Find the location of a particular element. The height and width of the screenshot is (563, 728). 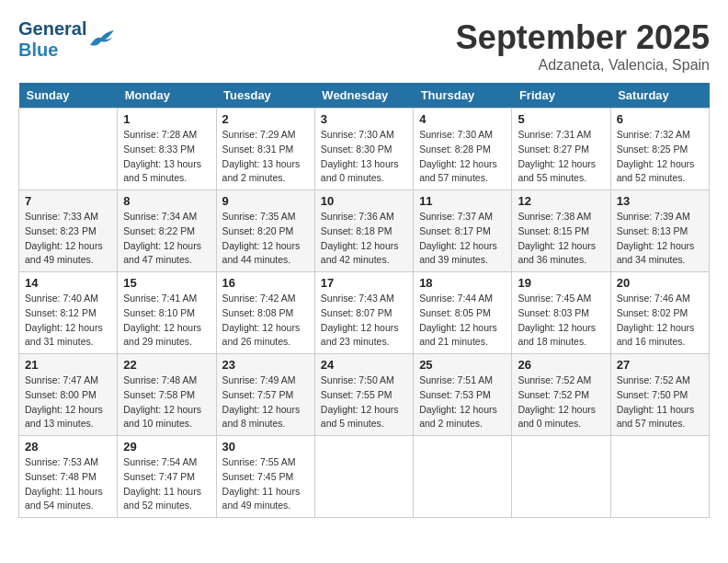

week-row-5: 28Sunrise: 7:53 AMSunset: 7:48 PMDayligh… is located at coordinates (364, 477).